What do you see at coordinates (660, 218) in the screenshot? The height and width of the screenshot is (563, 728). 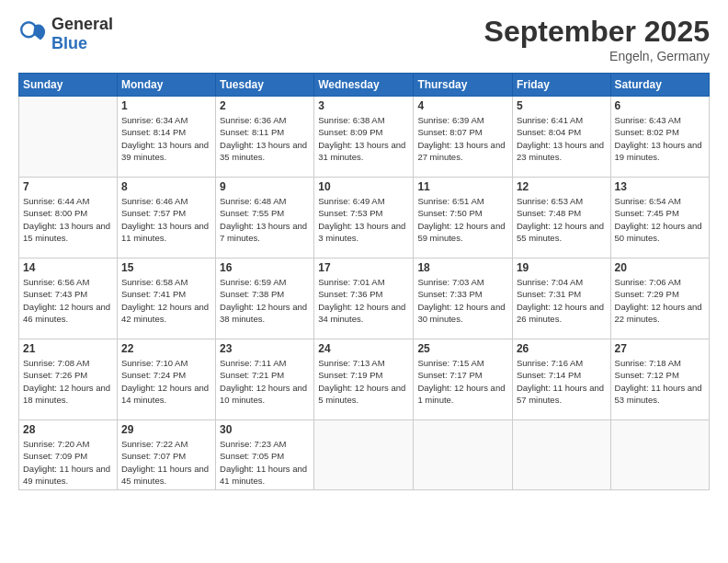 I see `table-row: 13Sunrise: 6:54 AM Sunset: 7:45 PM Dayli…` at bounding box center [660, 218].